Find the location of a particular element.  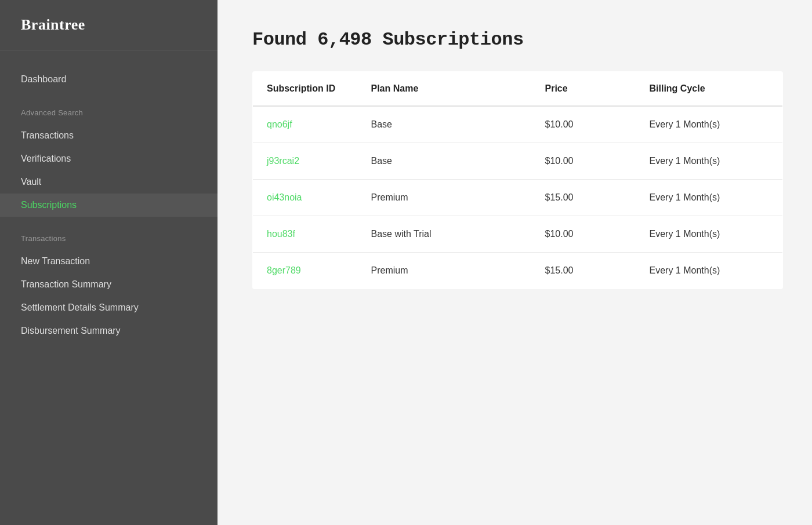

table-row: hou83fBase with Trial$10.00Every 1 Month… is located at coordinates (518, 234).